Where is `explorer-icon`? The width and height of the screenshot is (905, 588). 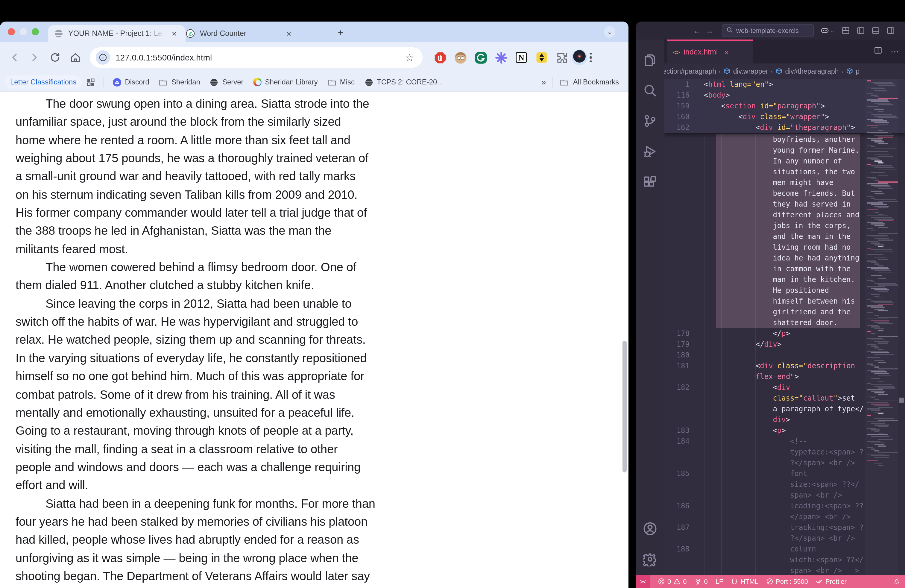 explorer-icon is located at coordinates (650, 60).